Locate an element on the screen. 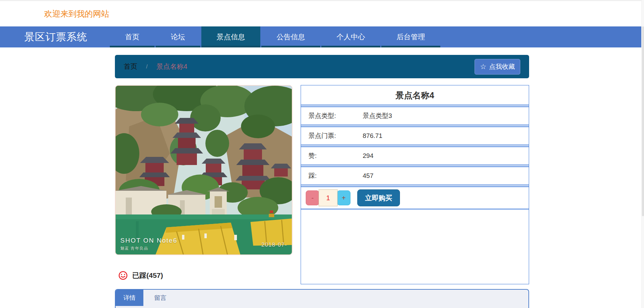 This screenshot has width=644, height=308. scrollbar is located at coordinates (643, 154).